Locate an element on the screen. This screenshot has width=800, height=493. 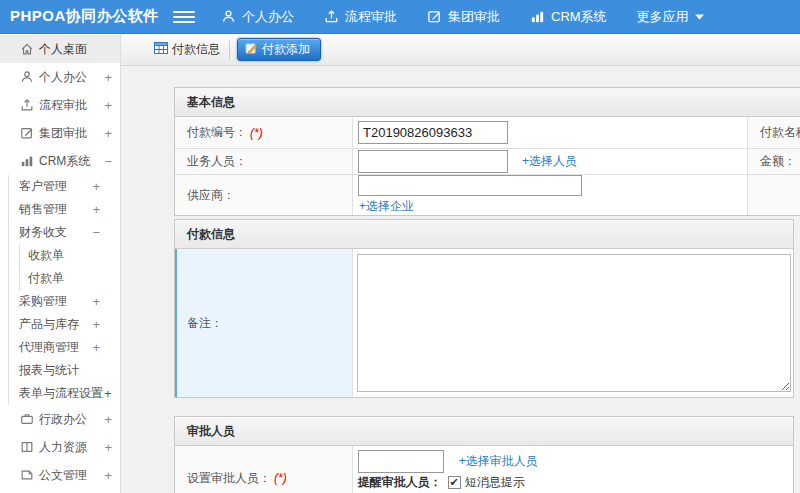
sms-checkbox: ✔ is located at coordinates (454, 482).